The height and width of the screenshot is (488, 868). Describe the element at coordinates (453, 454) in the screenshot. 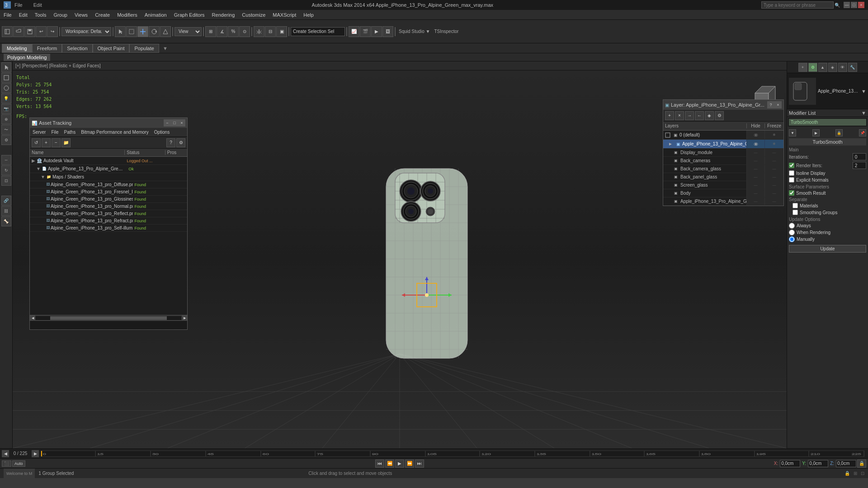

I see `timeline-track: 0 15 30 45 60 75 90 105 120 135 150 165 …` at that location.